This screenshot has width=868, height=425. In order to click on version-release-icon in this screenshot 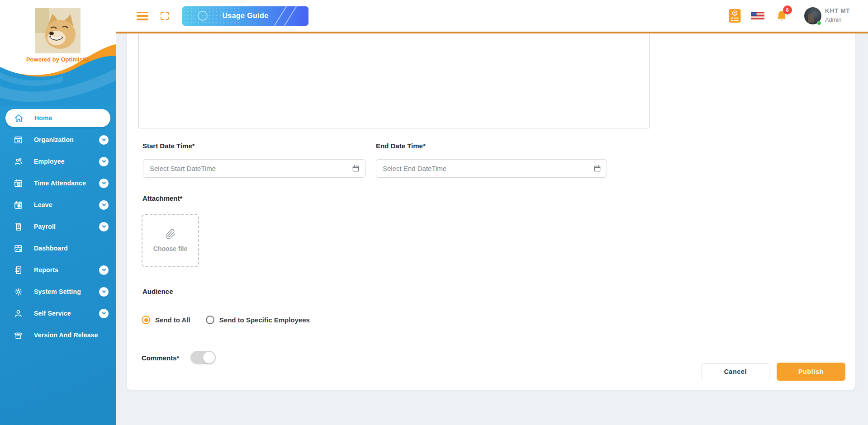, I will do `click(18, 335)`.